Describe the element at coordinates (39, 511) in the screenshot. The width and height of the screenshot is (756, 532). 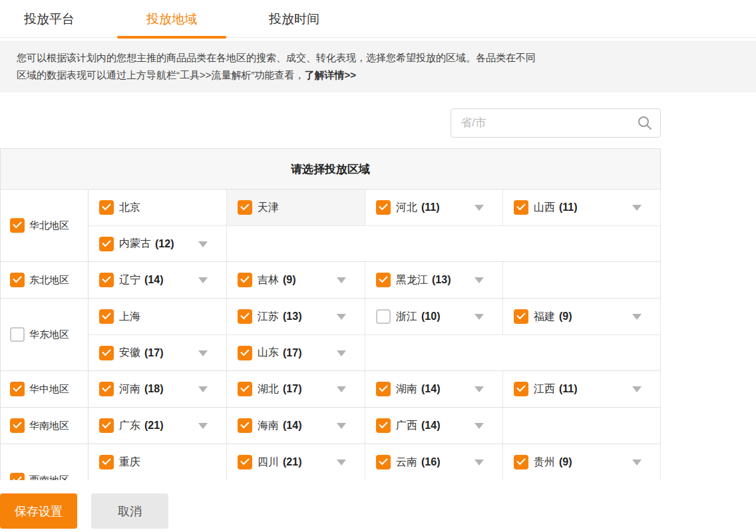
I see `save-settings-button: 保存设置` at that location.